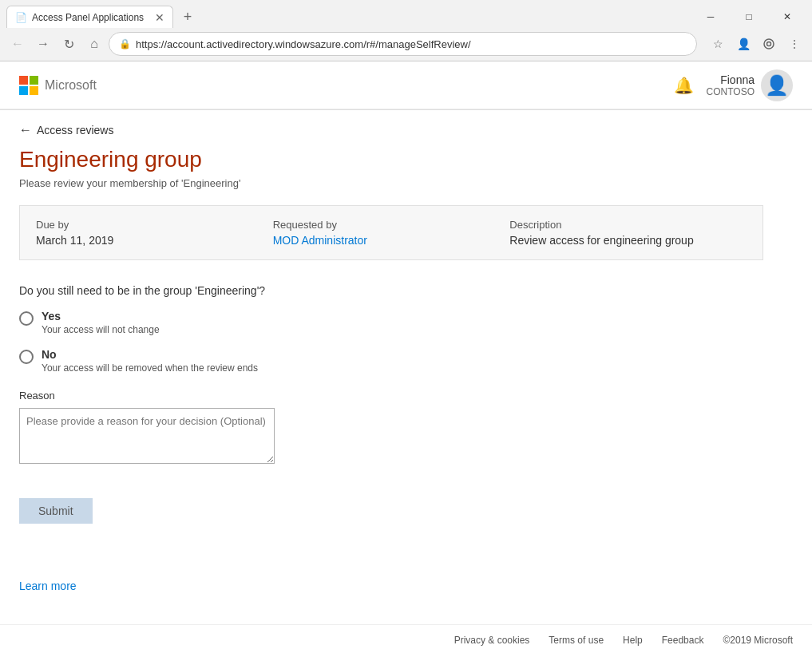  Describe the element at coordinates (750, 85) in the screenshot. I see `user-info: Fionna CONTOSO 👤` at that location.